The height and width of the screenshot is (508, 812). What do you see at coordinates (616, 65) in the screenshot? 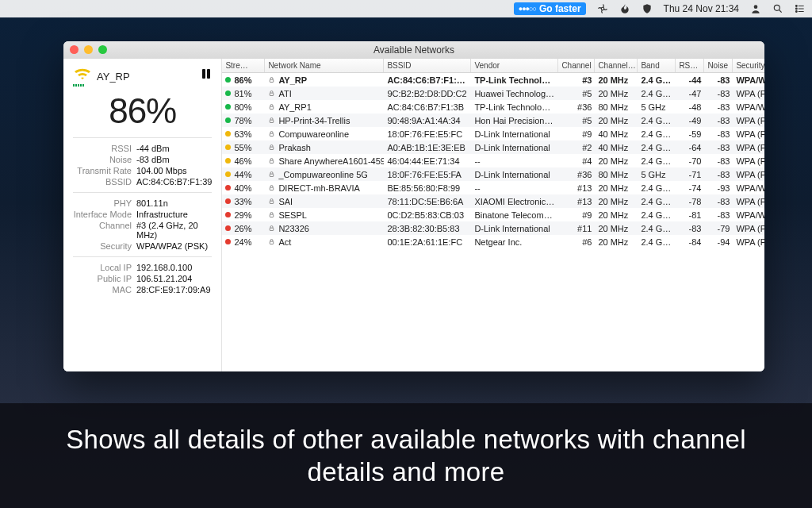
I see `column-header: Channel…` at bounding box center [616, 65].